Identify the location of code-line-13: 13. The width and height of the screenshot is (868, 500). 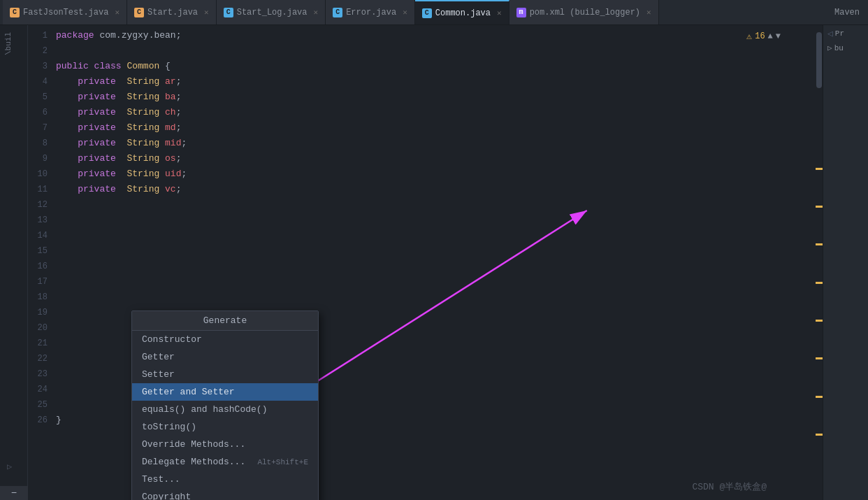
(425, 220).